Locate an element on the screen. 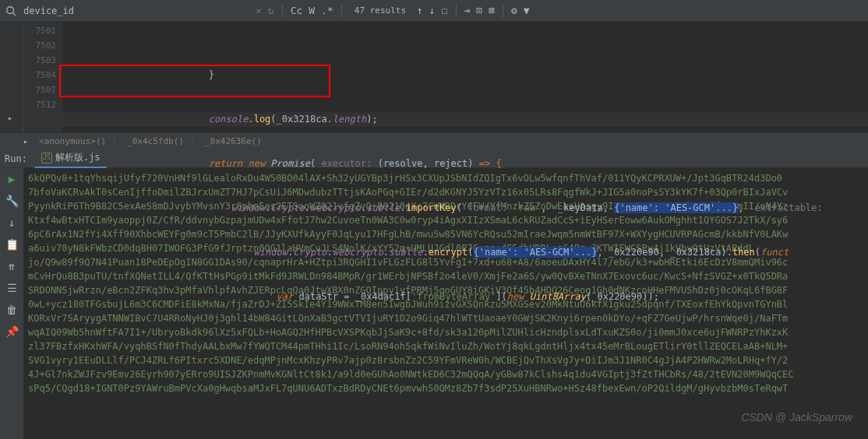 The height and width of the screenshot is (439, 868). match-case-toggle: Cc is located at coordinates (297, 11).